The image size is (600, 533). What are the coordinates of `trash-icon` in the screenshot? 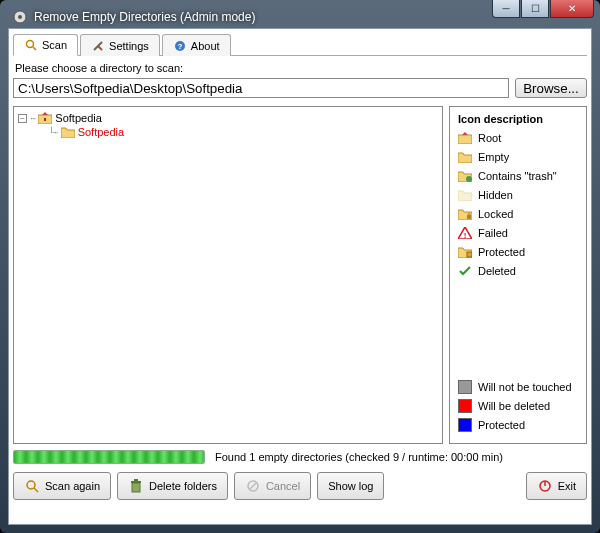 It's located at (136, 486).